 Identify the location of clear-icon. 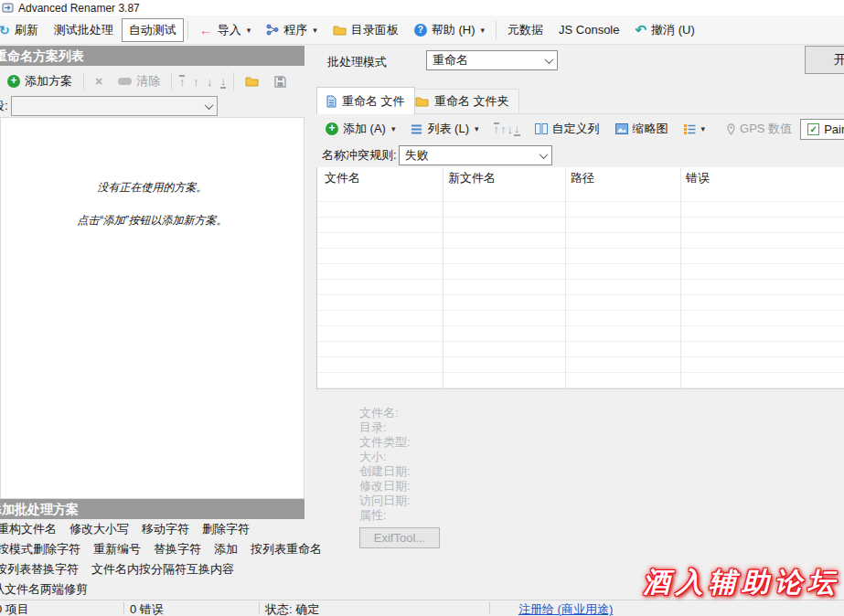
(124, 81).